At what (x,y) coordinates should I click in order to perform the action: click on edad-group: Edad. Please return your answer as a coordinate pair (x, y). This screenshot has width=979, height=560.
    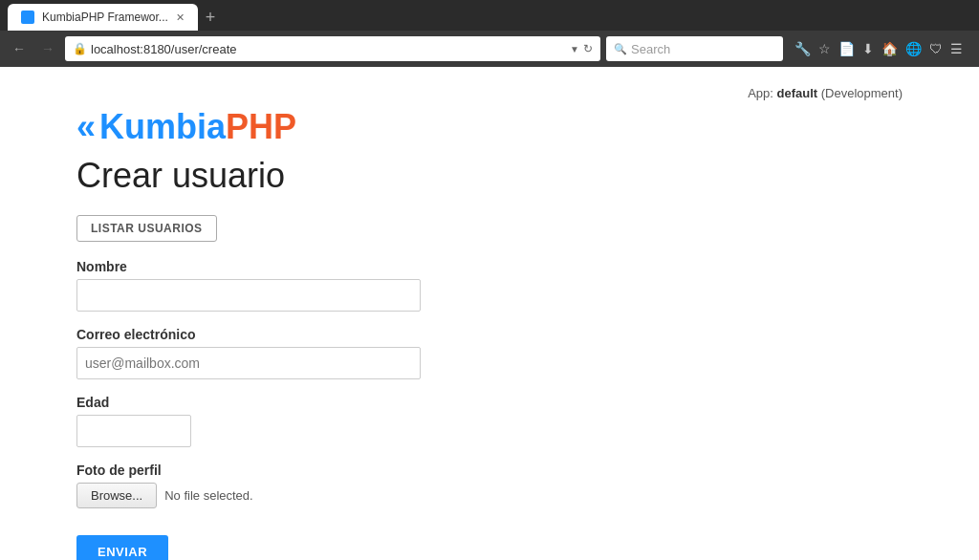
    Looking at the image, I should click on (490, 420).